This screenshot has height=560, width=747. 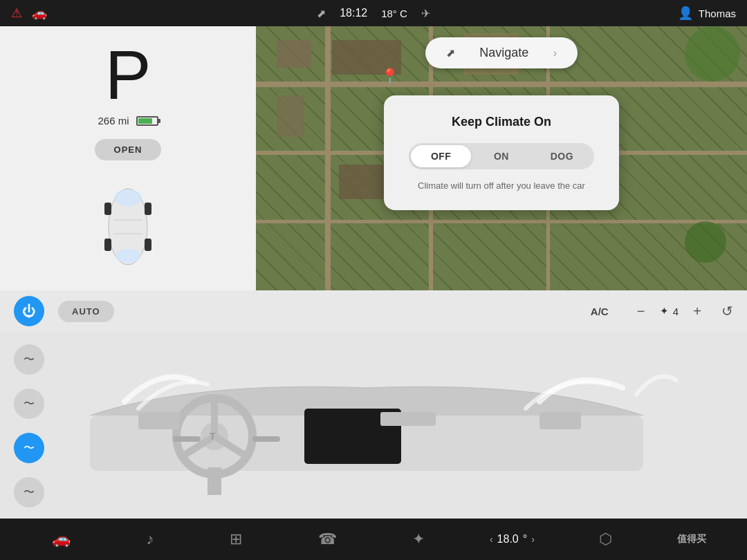 I want to click on username: Thomas, so click(x=717, y=14).